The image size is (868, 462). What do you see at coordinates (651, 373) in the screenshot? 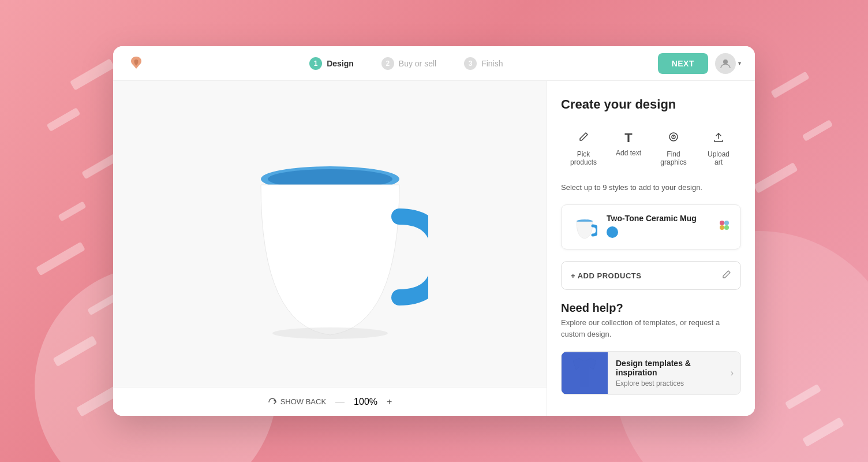
I see `template-card: Design templates & inspiration Explore b…` at bounding box center [651, 373].